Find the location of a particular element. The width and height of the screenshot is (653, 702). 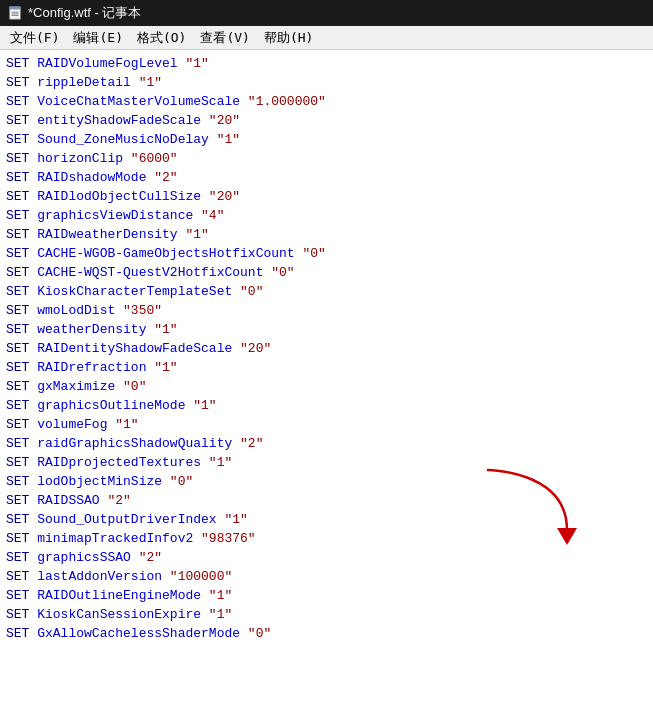

setting-name: RAIDOutlineEngineMode is located at coordinates (123, 596).